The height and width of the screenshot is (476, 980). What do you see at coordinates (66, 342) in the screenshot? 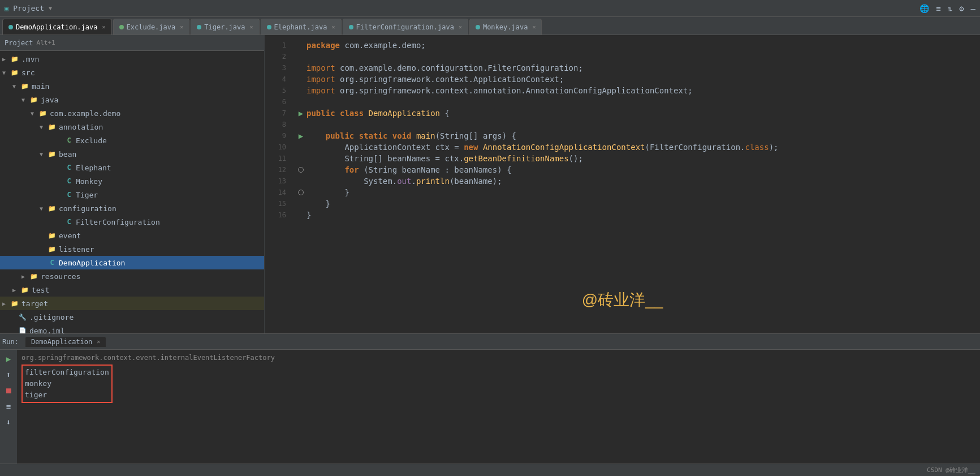
I see `bottom-tab-demo-application: DemoApplication ✕` at bounding box center [66, 342].